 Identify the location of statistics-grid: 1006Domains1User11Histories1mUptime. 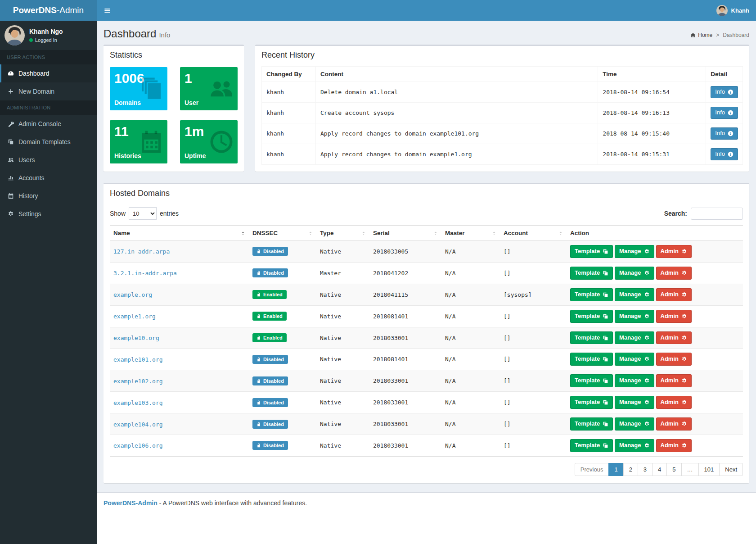
(174, 118).